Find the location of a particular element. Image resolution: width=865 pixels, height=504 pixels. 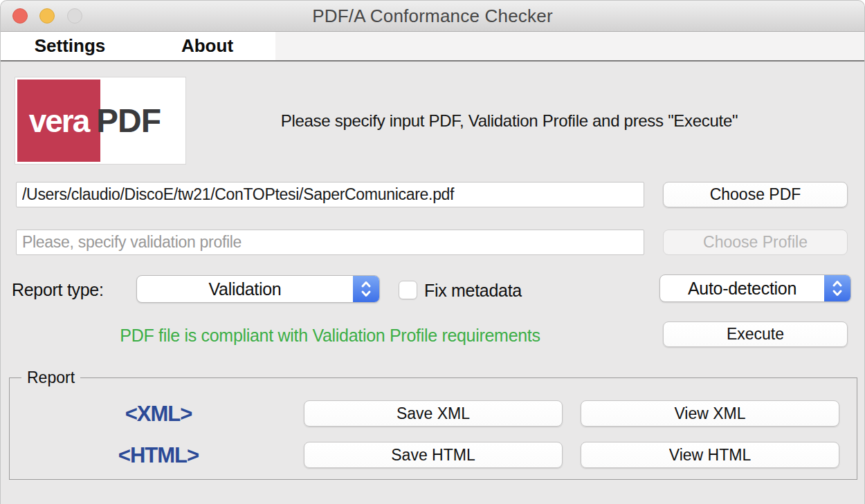

execute-button: Execute is located at coordinates (756, 335).